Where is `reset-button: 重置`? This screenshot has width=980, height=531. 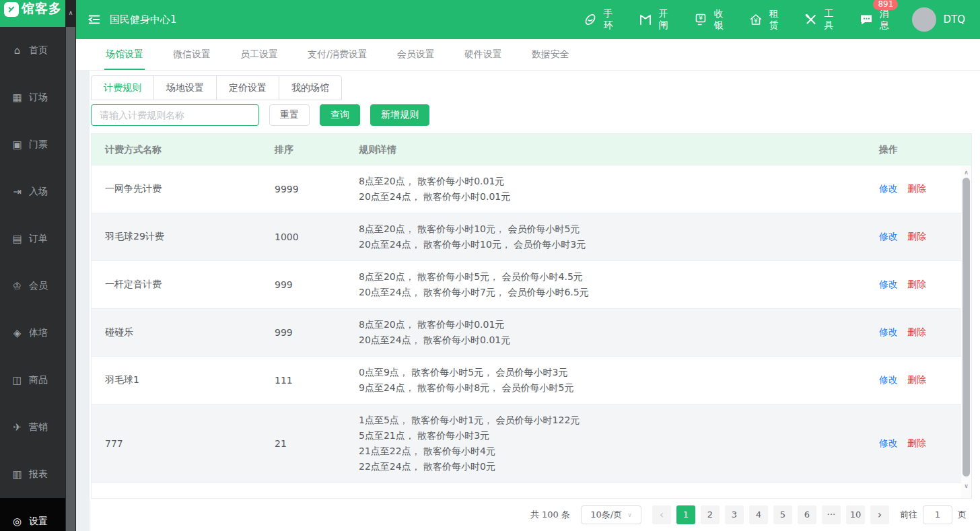 reset-button: 重置 is located at coordinates (289, 115).